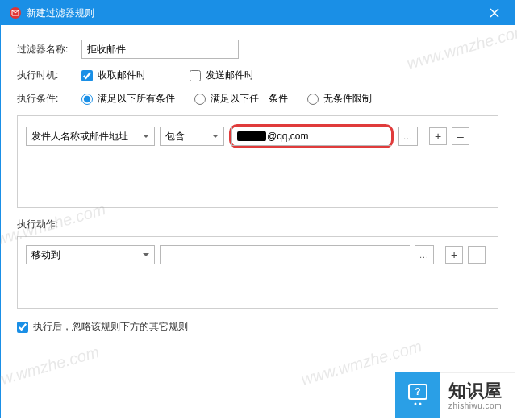 The height and width of the screenshot is (420, 517). I want to click on cond-all-input, so click(87, 99).